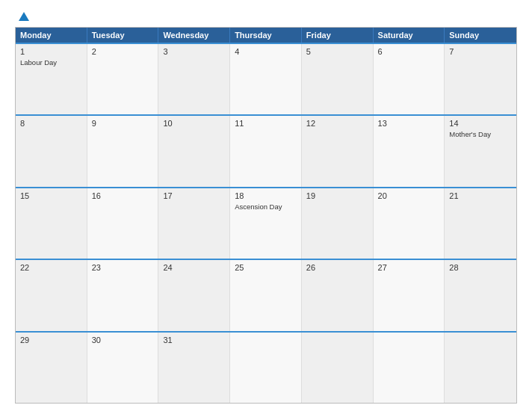 The image size is (532, 411). I want to click on calendar-header-row: MondayTuesdayWednesdayThursdayFridaySatu…, so click(266, 35).